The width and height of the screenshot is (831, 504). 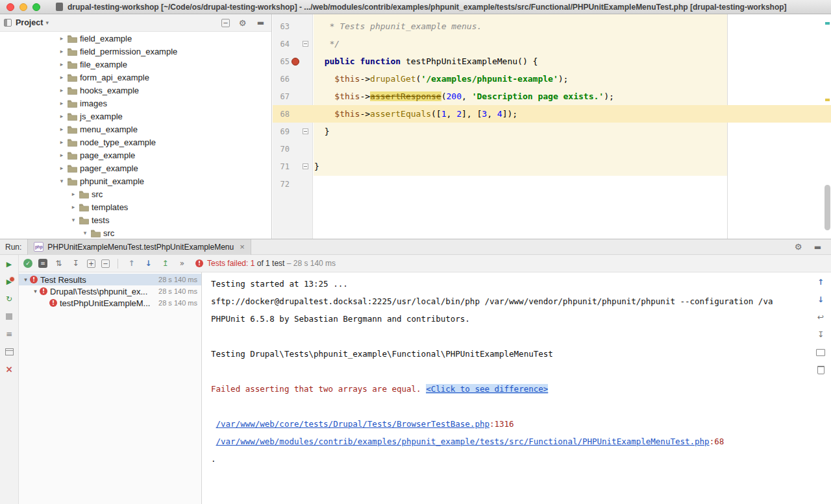 I want to click on down-stack-trace-button: ↓, so click(x=821, y=300).